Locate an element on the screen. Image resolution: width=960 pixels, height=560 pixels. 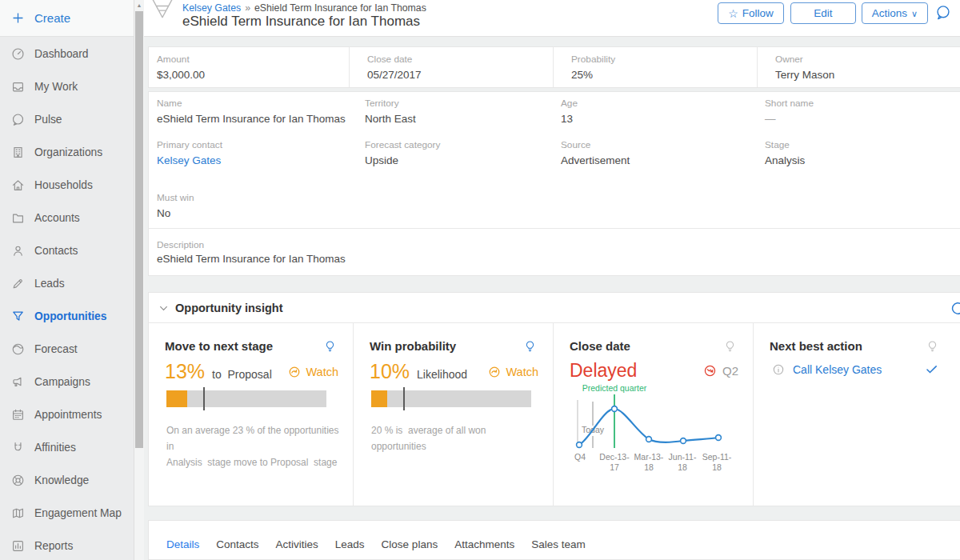
primary-contact-link: Kelsey Gates is located at coordinates (190, 160).